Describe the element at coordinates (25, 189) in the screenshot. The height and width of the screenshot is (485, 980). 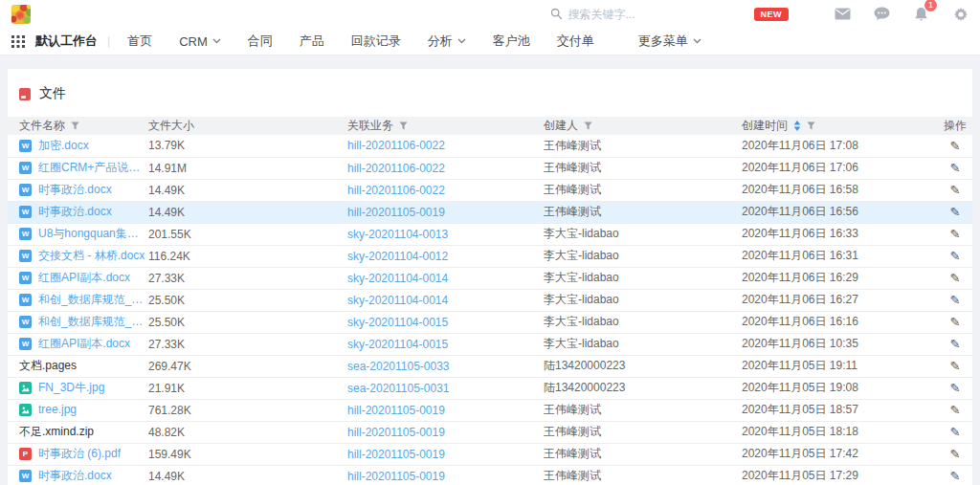
I see `word-file-icon: W` at that location.